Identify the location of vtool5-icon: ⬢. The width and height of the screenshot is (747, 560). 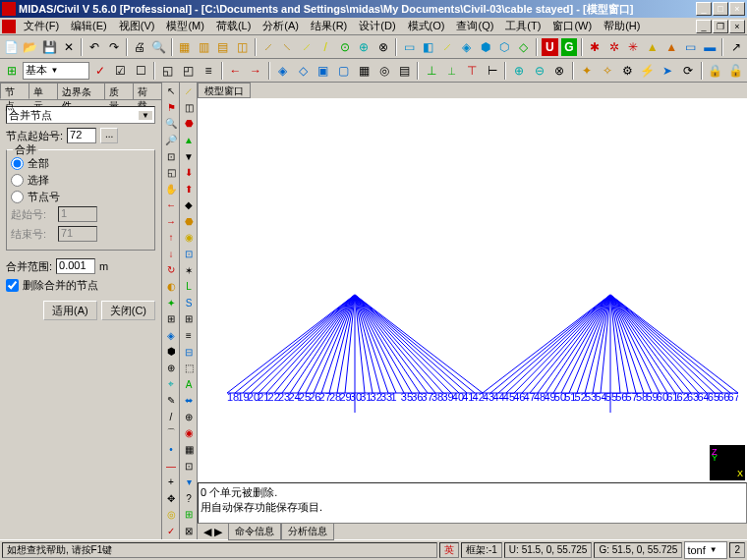
(171, 352).